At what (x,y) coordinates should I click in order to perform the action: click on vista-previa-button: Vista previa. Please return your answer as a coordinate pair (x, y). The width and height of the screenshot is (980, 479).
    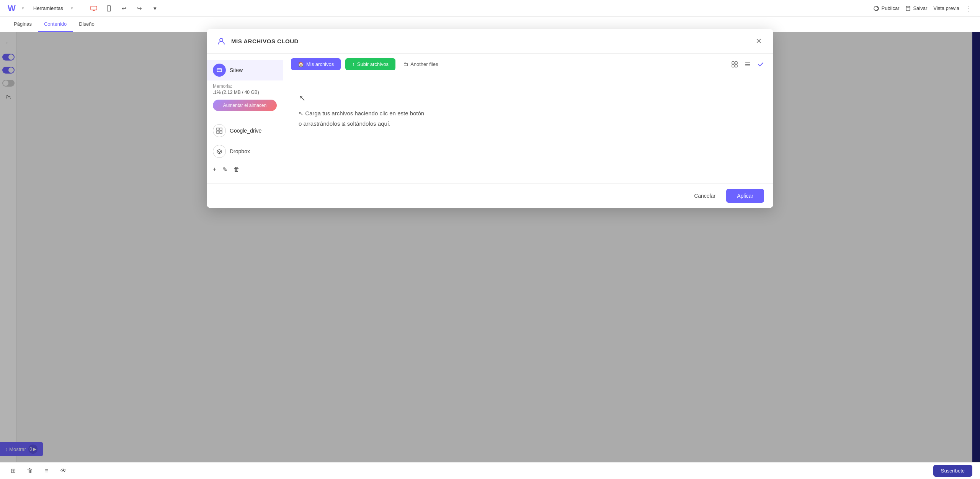
    Looking at the image, I should click on (946, 8).